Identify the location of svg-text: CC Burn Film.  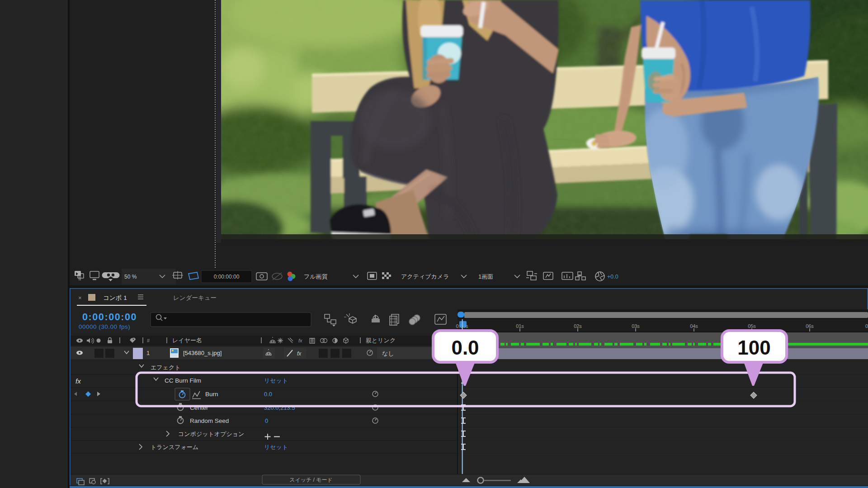
(183, 381).